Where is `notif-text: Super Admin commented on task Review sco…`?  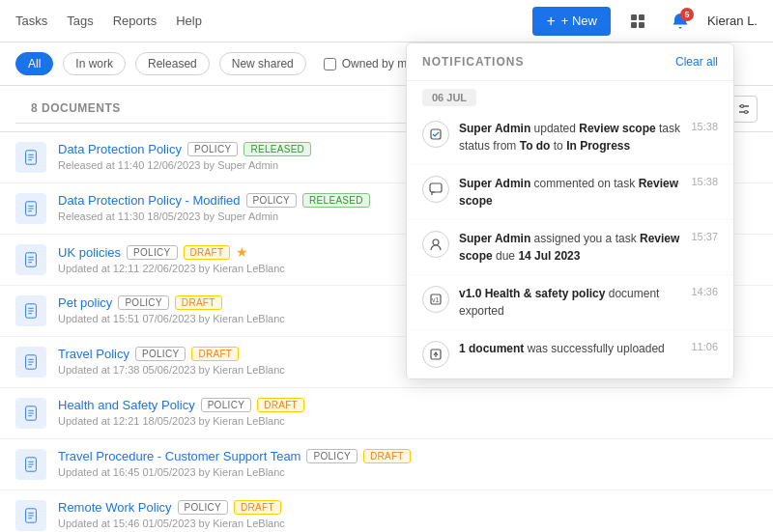
notif-text: Super Admin commented on task Review sco… is located at coordinates (570, 192).